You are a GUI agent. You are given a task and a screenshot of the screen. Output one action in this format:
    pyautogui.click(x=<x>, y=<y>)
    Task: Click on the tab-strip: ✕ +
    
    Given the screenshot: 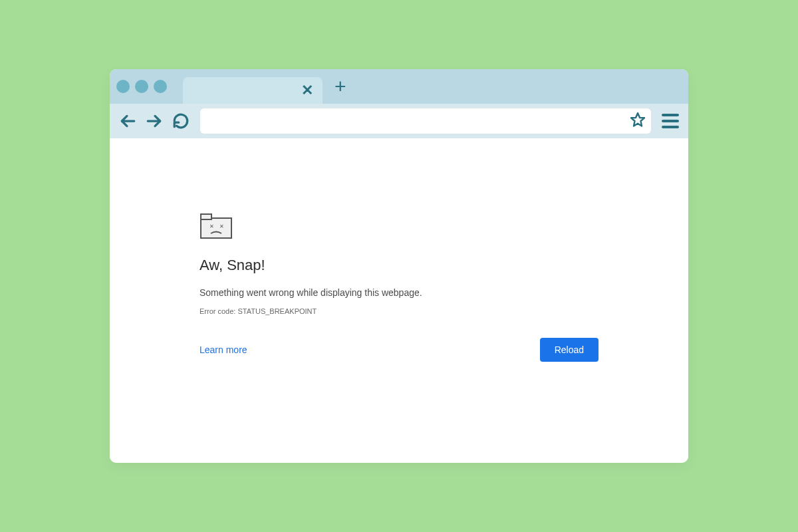 What is the action you would take?
    pyautogui.click(x=399, y=86)
    